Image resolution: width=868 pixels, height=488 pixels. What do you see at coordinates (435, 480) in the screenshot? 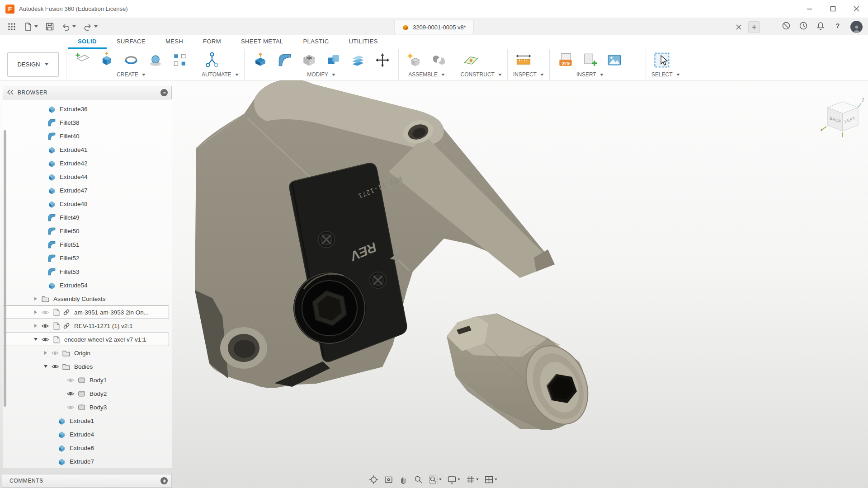
I see `zoom-window-button` at bounding box center [435, 480].